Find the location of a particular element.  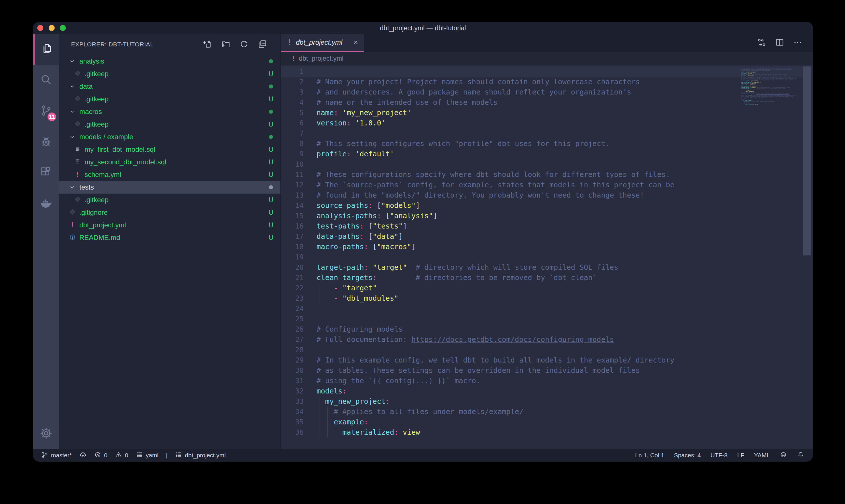

status-eol: LF is located at coordinates (741, 455).